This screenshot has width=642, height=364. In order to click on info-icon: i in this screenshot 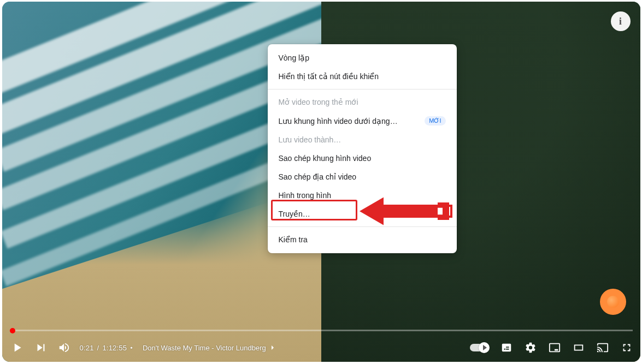, I will do `click(621, 21)`.